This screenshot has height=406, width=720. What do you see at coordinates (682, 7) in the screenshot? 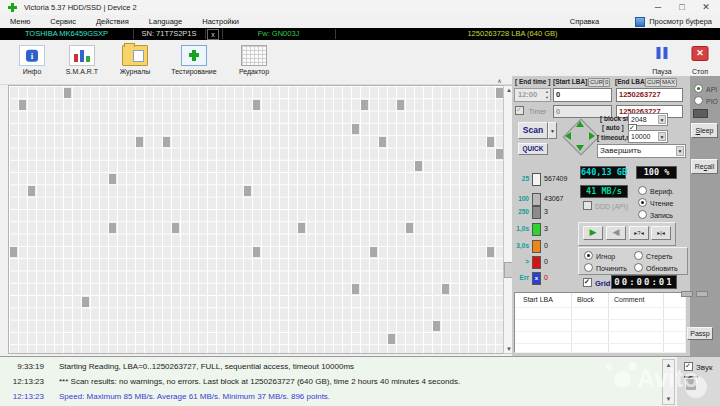
I see `maximize-button: □` at bounding box center [682, 7].